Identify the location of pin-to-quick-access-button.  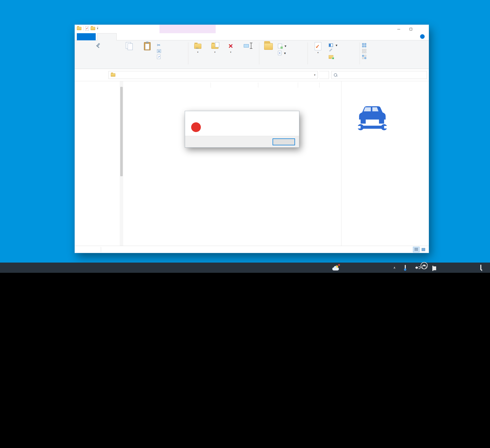
(98, 52).